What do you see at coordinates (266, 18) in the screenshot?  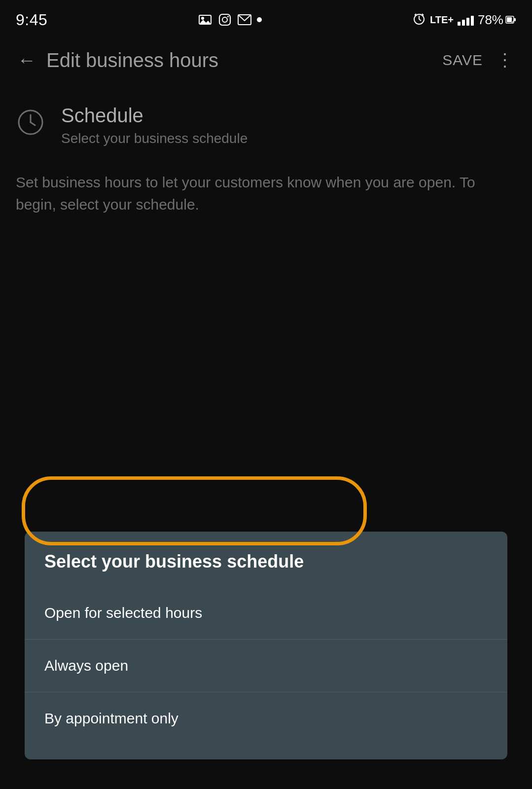 I see `status-bar: 9:45` at bounding box center [266, 18].